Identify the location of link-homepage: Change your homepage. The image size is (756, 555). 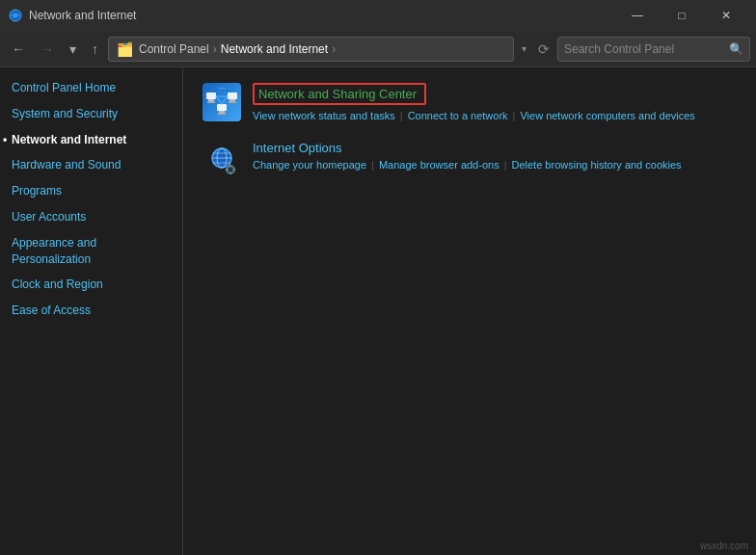
(310, 165).